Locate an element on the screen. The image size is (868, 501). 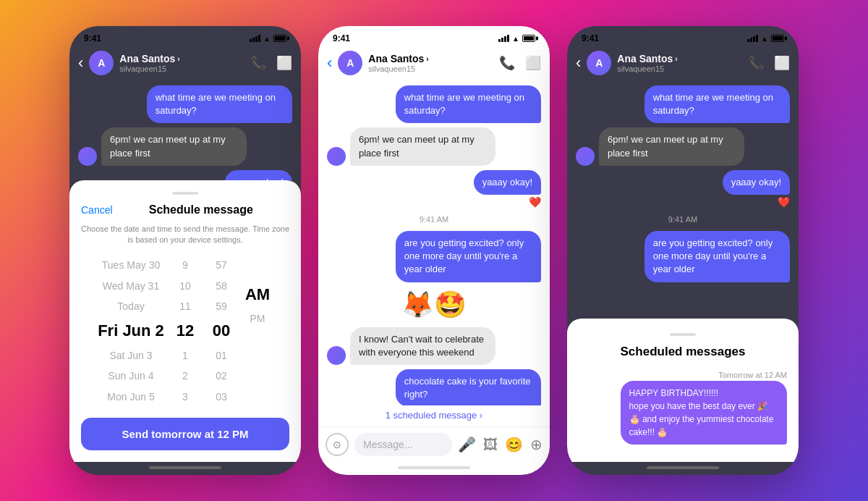
hour-item-5: 2 is located at coordinates (185, 376).